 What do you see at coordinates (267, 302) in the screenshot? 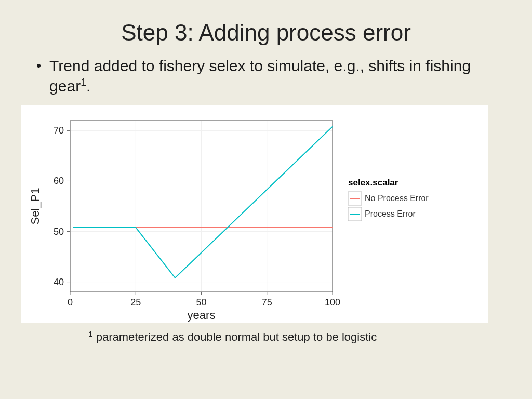
I see `svg-text: 75` at bounding box center [267, 302].